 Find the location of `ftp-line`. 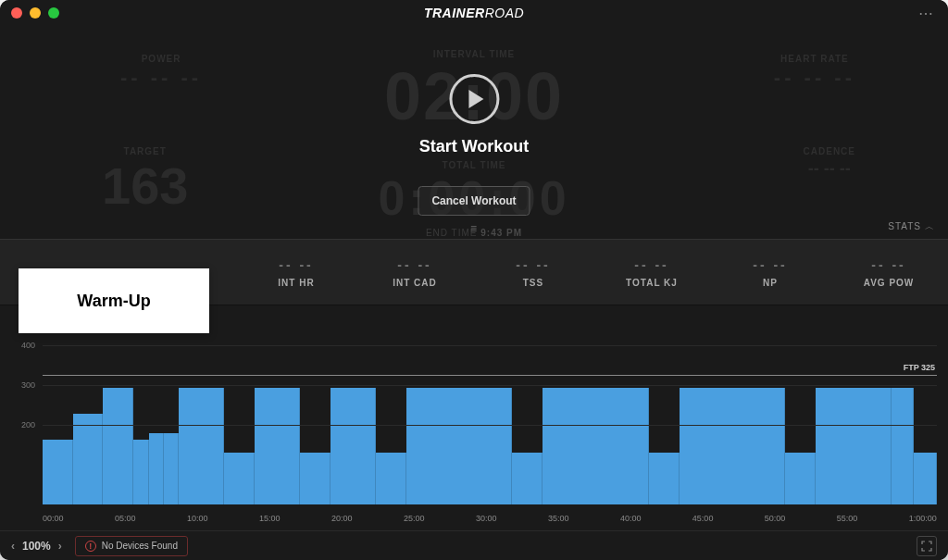

ftp-line is located at coordinates (490, 376).